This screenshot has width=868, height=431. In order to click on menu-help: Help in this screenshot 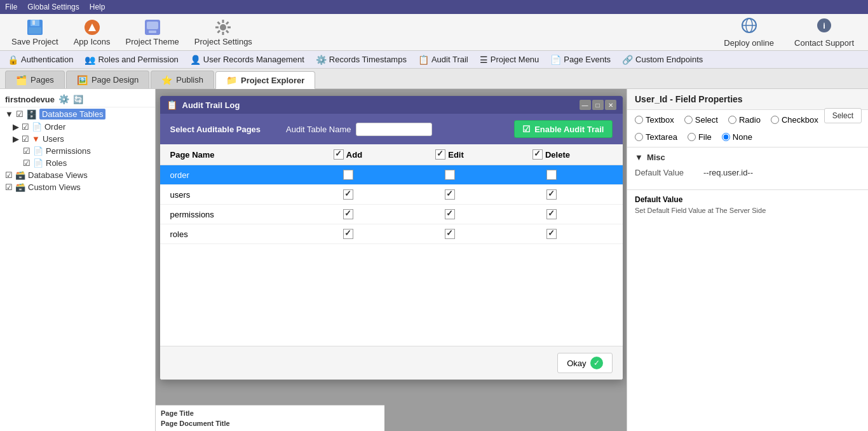, I will do `click(98, 7)`.